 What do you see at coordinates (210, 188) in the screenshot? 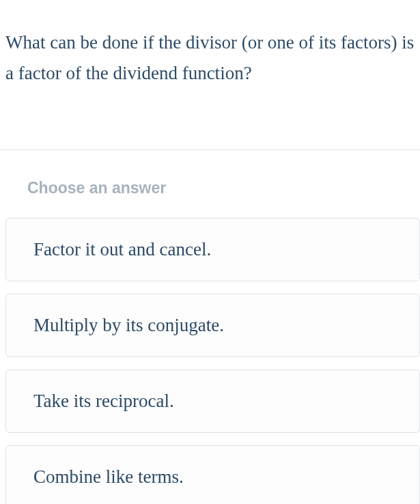
I see `instruction-label: Choose an answer` at bounding box center [210, 188].